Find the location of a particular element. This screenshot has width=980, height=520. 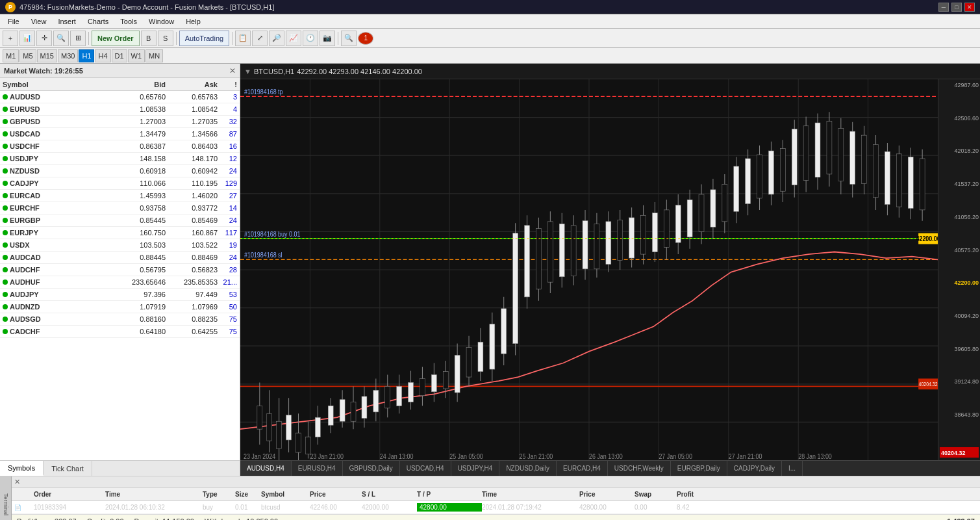

mw-ask: 160.867 is located at coordinates (192, 233).